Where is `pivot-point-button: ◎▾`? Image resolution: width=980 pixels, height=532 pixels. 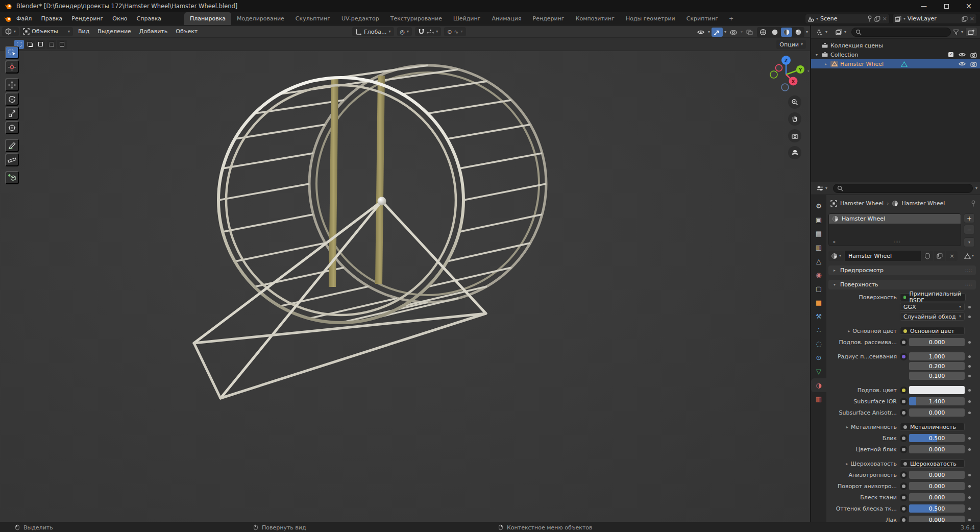
pivot-point-button: ◎▾ is located at coordinates (405, 32).